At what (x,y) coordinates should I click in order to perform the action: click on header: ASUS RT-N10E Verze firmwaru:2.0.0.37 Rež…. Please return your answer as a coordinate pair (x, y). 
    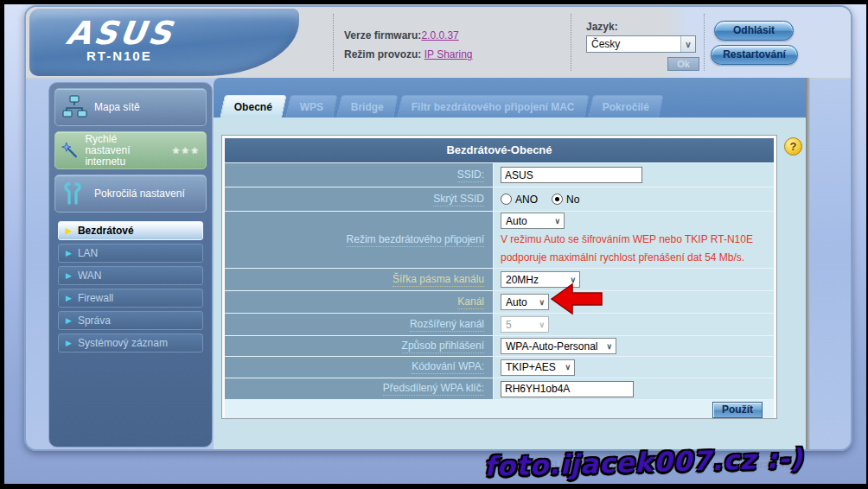
    Looking at the image, I should click on (439, 43).